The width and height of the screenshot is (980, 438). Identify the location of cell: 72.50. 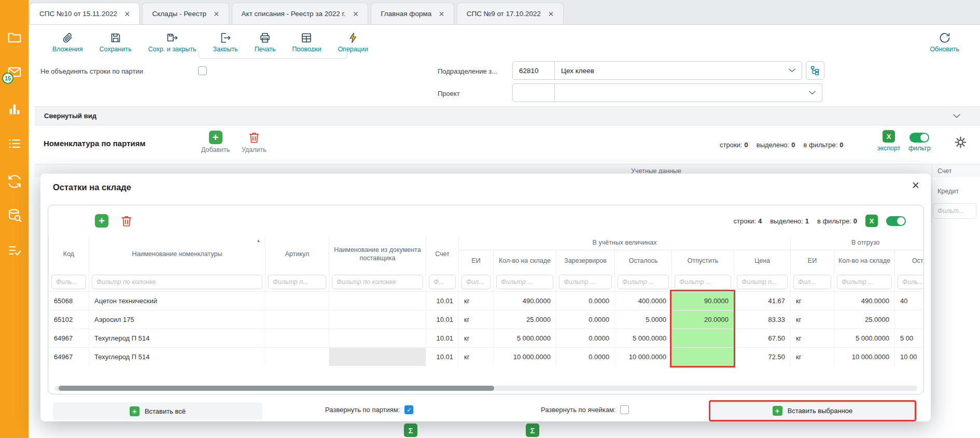
(762, 357).